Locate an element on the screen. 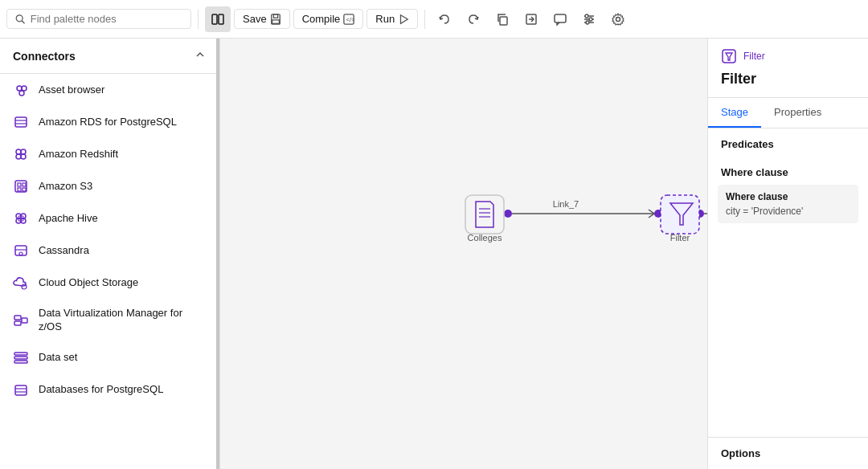 The height and width of the screenshot is (469, 868). panel-tabs: Stage Properties is located at coordinates (788, 113).